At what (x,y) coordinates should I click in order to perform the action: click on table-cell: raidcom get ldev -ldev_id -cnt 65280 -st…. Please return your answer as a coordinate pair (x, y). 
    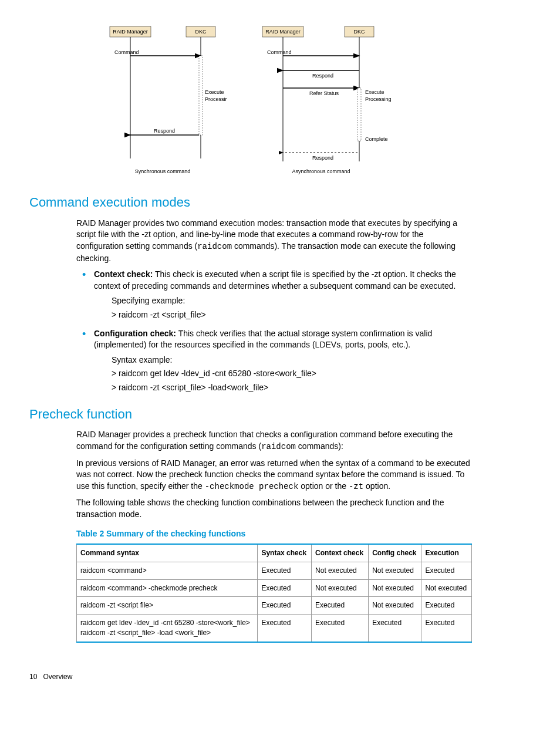
    Looking at the image, I should click on (167, 628).